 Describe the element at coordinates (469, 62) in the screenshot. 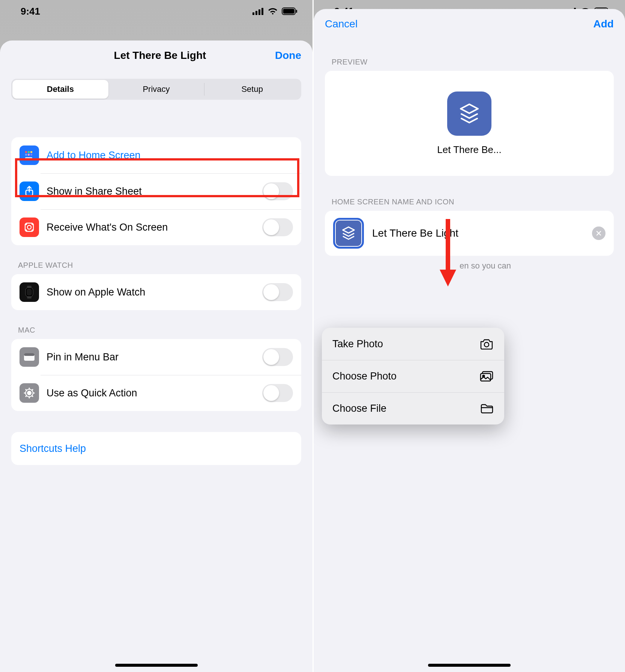

I see `preview-section-label: PREVIEW` at that location.